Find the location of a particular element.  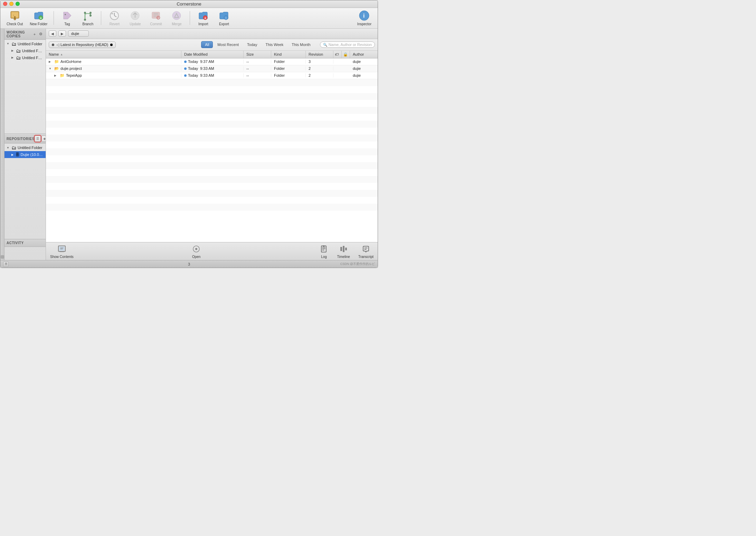

tag-button: Tag is located at coordinates (67, 18).